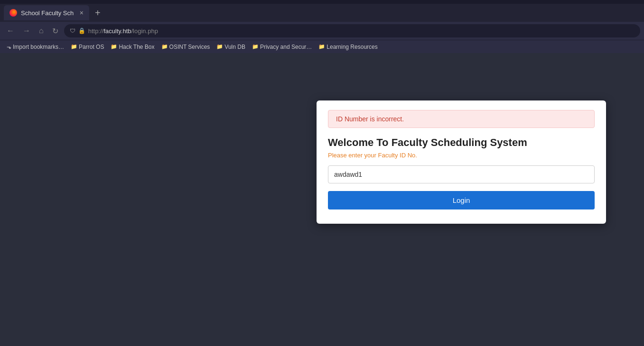 The height and width of the screenshot is (346, 644). What do you see at coordinates (10, 31) in the screenshot?
I see `back-button: ←` at bounding box center [10, 31].